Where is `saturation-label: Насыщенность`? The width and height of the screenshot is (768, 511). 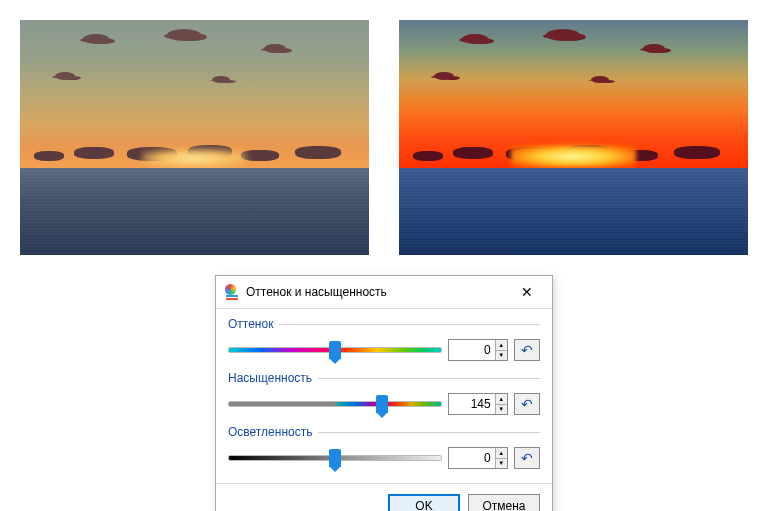 saturation-label: Насыщенность is located at coordinates (270, 378).